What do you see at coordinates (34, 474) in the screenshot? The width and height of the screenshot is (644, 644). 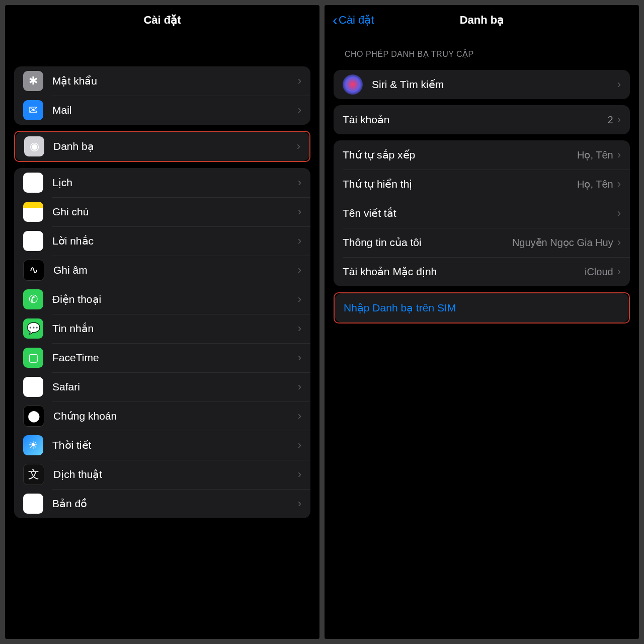 I see `translate-icon: 文` at bounding box center [34, 474].